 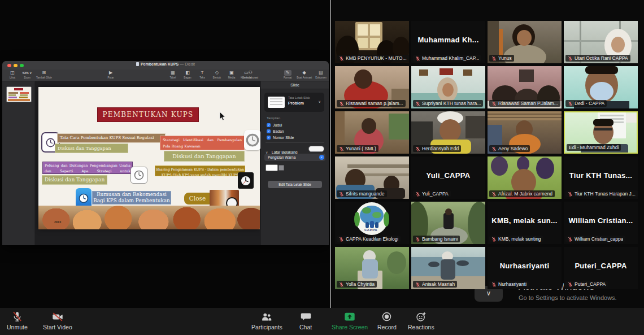 I want to click on participant-name: Utari Octika Rani CAPPA, so click(x=601, y=58).